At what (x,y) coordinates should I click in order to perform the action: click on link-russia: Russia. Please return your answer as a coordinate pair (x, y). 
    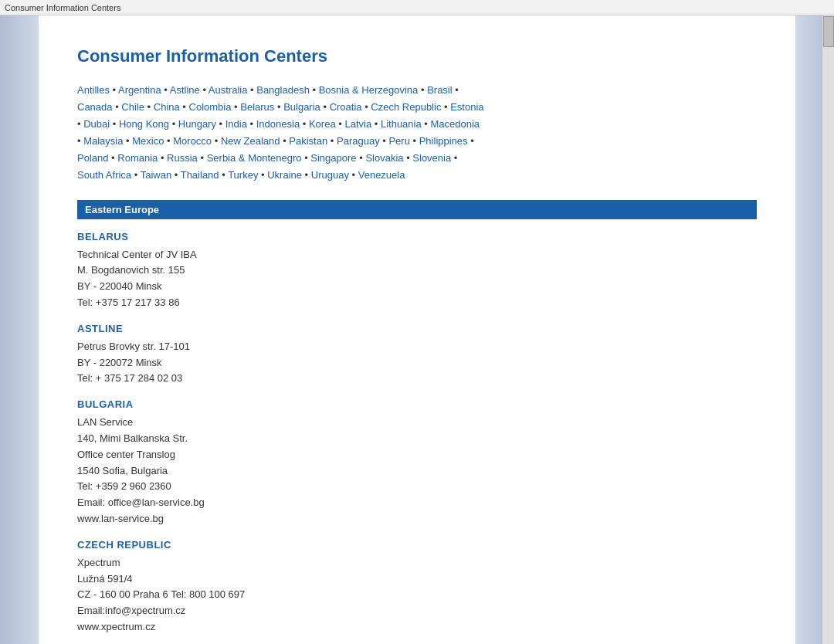
    Looking at the image, I should click on (182, 158).